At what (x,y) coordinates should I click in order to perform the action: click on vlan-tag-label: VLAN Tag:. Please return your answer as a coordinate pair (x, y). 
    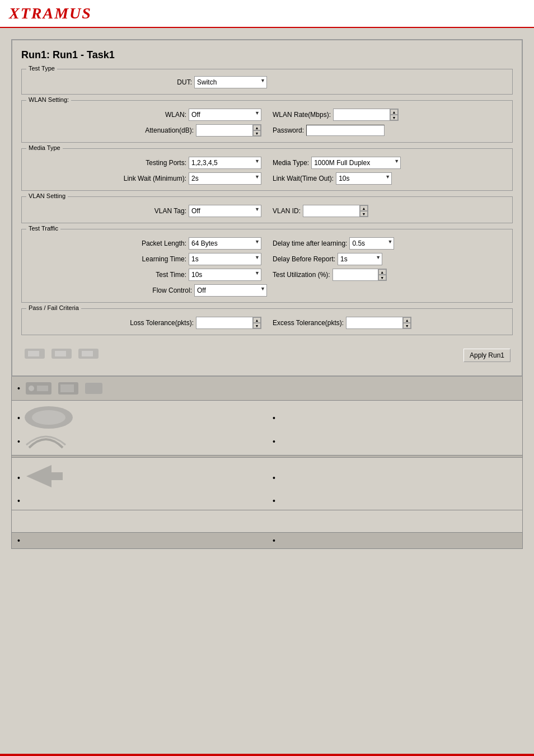
    Looking at the image, I should click on (142, 211).